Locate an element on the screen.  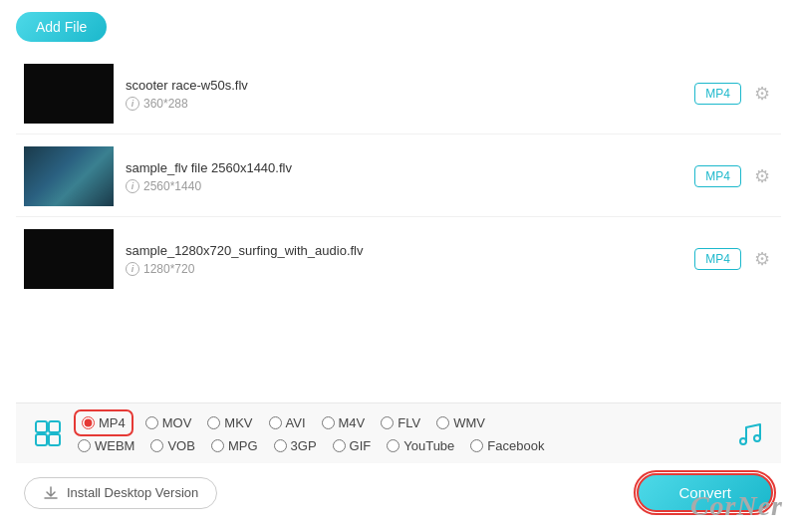
format-mkv-label: MKV is located at coordinates (238, 422).